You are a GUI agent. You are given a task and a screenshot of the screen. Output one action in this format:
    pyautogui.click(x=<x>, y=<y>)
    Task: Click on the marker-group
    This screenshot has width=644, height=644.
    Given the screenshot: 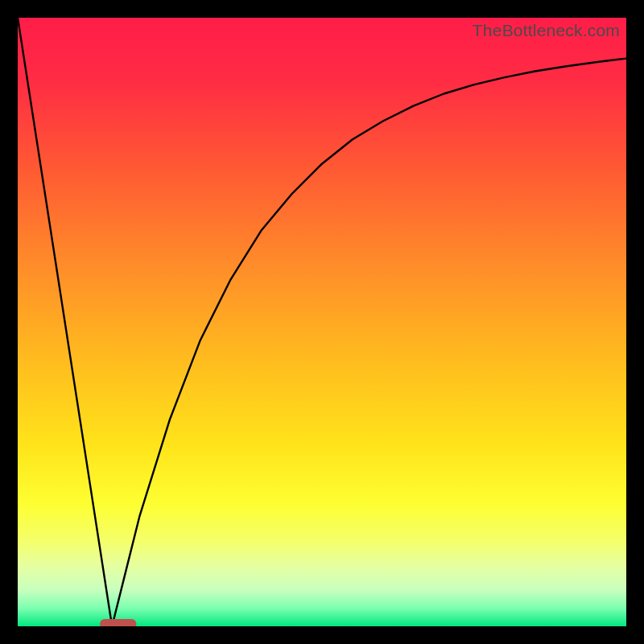 What is the action you would take?
    pyautogui.click(x=118, y=623)
    